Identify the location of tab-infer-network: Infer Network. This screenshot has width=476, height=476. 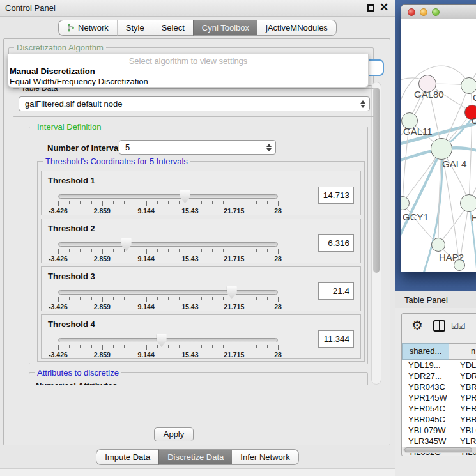
(265, 457).